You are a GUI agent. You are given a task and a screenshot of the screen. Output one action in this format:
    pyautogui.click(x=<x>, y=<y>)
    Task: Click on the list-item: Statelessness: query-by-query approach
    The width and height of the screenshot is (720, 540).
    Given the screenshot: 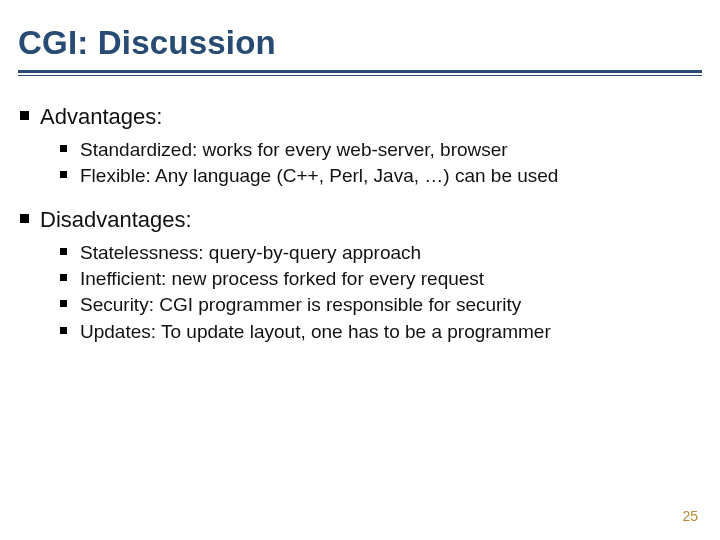 What is the action you would take?
    pyautogui.click(x=391, y=253)
    